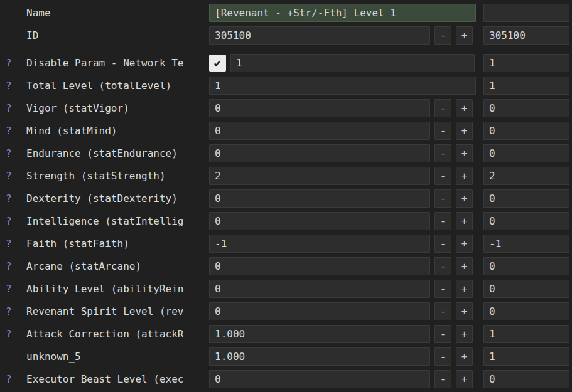 The width and height of the screenshot is (572, 392). I want to click on field-label: Faith (statFaith), so click(118, 243).